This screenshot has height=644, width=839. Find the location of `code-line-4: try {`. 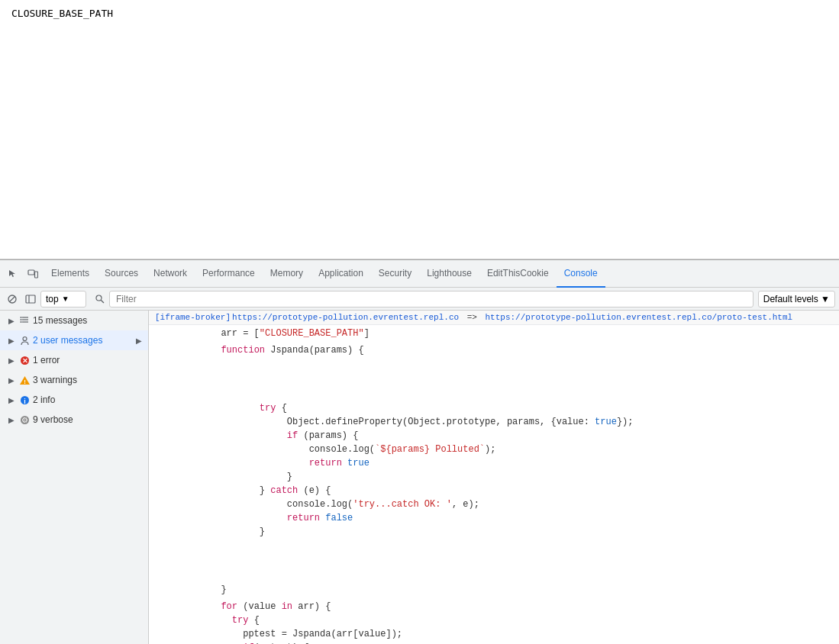

code-line-4: try { is located at coordinates (494, 408).